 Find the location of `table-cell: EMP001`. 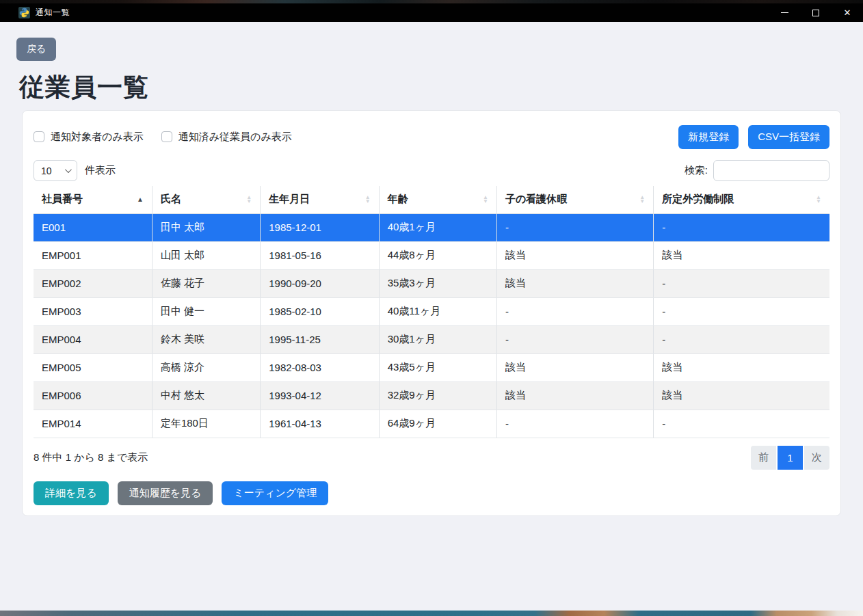

table-cell: EMP001 is located at coordinates (93, 256).